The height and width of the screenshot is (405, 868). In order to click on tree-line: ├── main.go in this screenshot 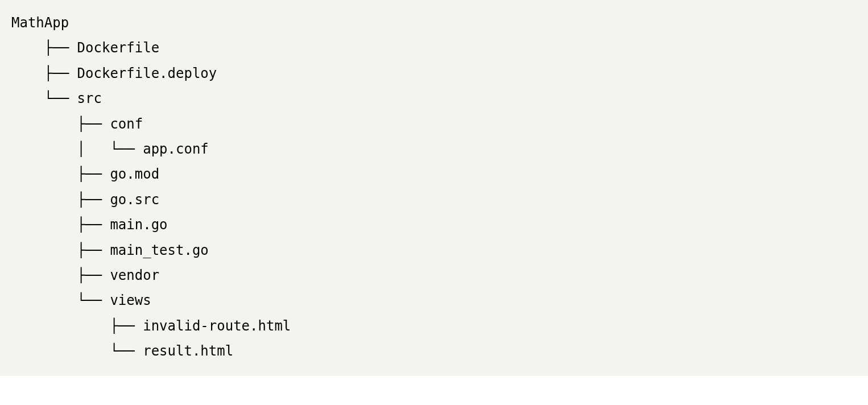, I will do `click(434, 225)`.